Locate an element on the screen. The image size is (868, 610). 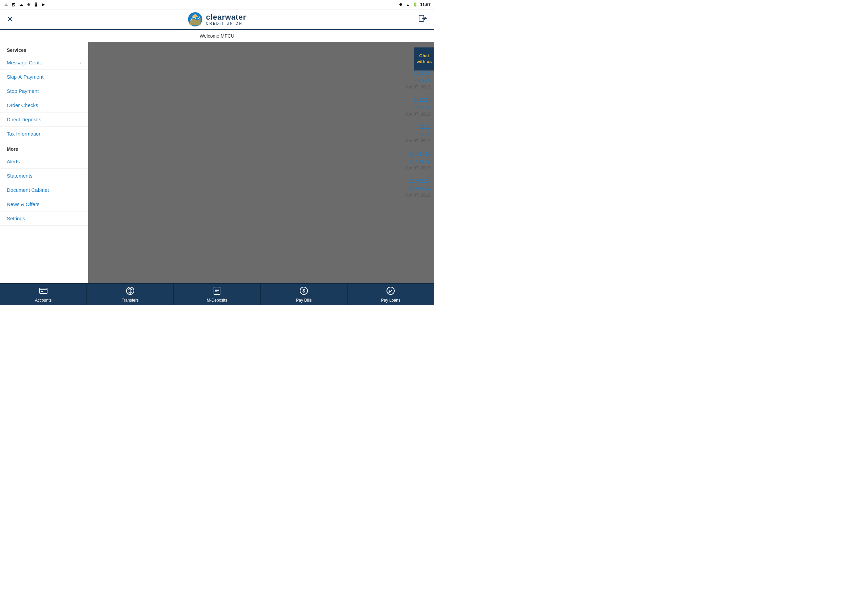
logo-text: clearwater CREDIT UNION is located at coordinates (226, 19).